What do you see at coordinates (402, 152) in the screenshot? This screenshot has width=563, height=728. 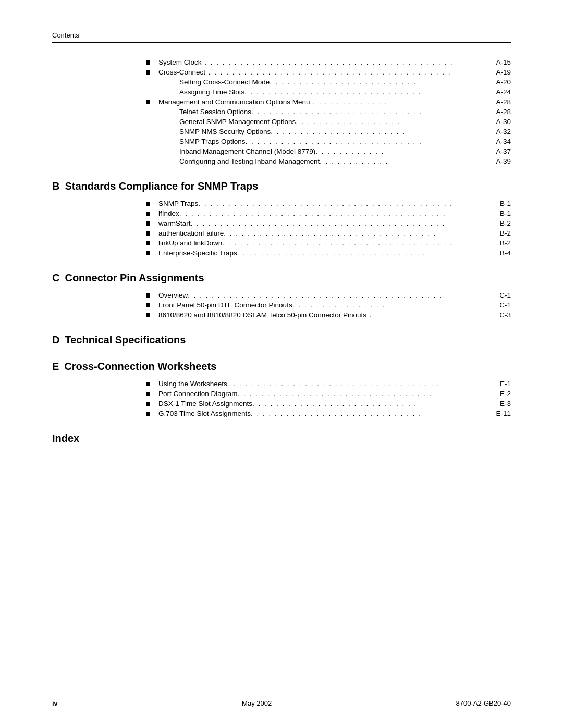 I see `dots-inband-mgmt: . . . . . . . . . . . .` at bounding box center [402, 152].